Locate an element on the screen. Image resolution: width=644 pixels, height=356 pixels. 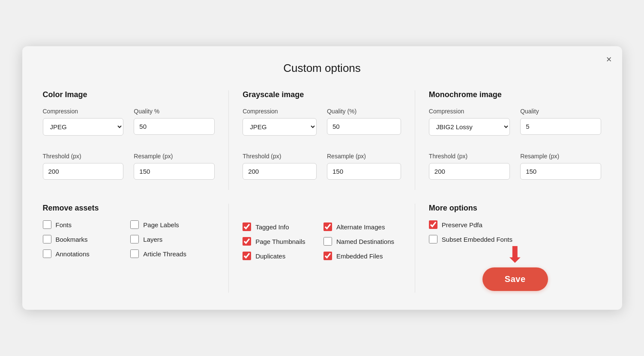
mono-resample-label: Resample (px) is located at coordinates (560, 156).